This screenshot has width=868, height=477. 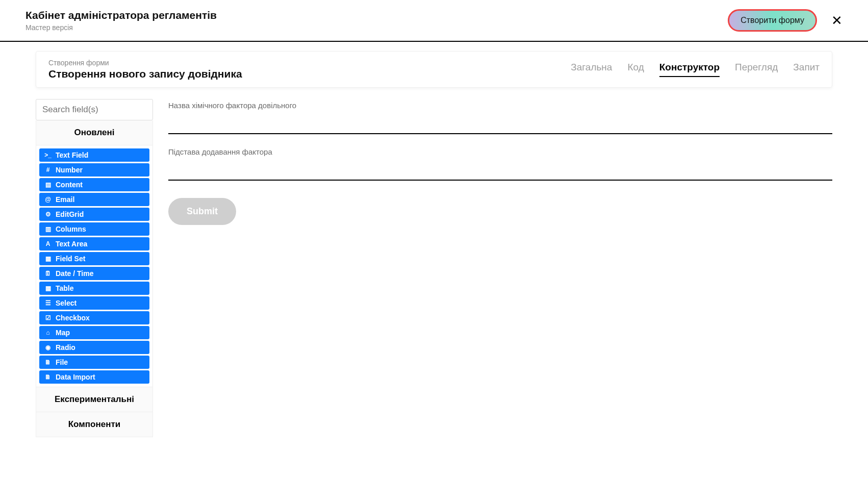 I want to click on field-chemical-name: Назва хімічного фактора довільного, so click(x=500, y=117).